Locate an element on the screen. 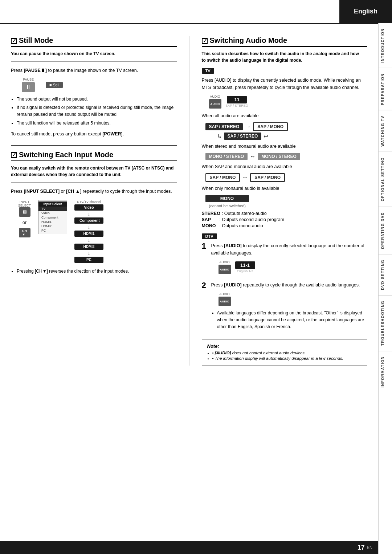 The height and width of the screenshot is (554, 392). flow1-row: SAP / STEREO → SAP / MONO is located at coordinates (287, 127).